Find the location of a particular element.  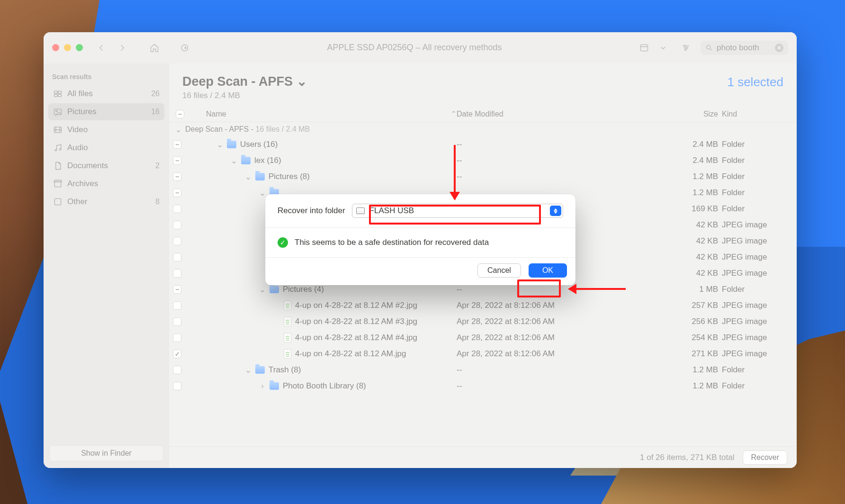

table-row: 4-up on 4-28-22 at 8.12 AM #3.jpgApr 28,… is located at coordinates (483, 322).